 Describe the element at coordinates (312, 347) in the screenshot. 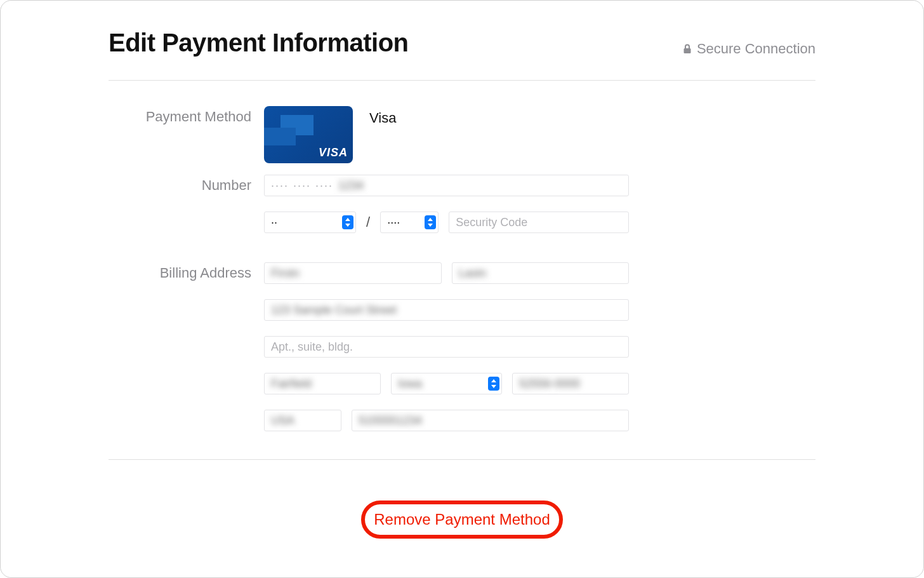

I see `billing-apt-placeholder: Apt., suite, bldg.` at that location.